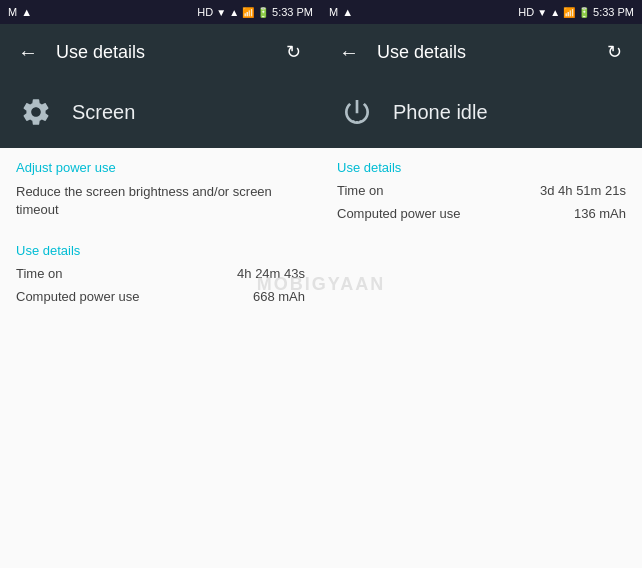  I want to click on right-hd-label: HD, so click(526, 12).